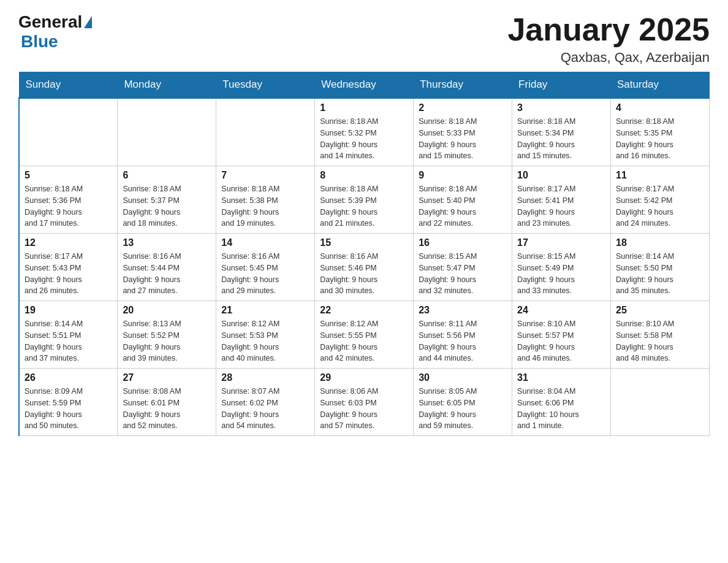 The height and width of the screenshot is (563, 728). Describe the element at coordinates (561, 108) in the screenshot. I see `day-number: 3` at that location.